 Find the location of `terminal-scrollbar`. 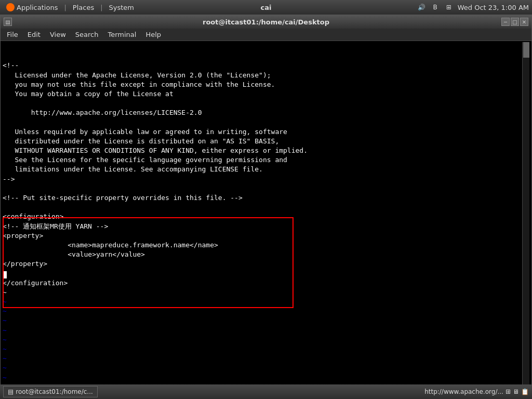

terminal-scrollbar is located at coordinates (526, 214).